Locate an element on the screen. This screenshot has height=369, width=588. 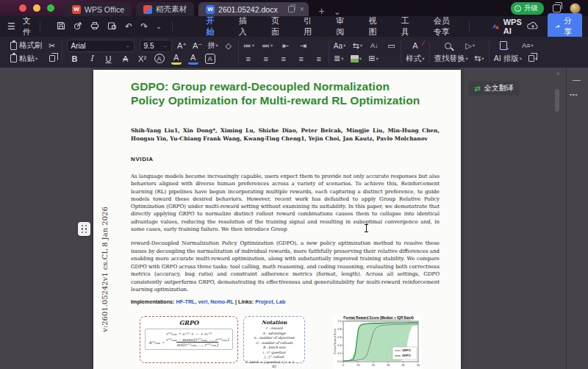
clear-format-button: ◇ is located at coordinates (229, 46).